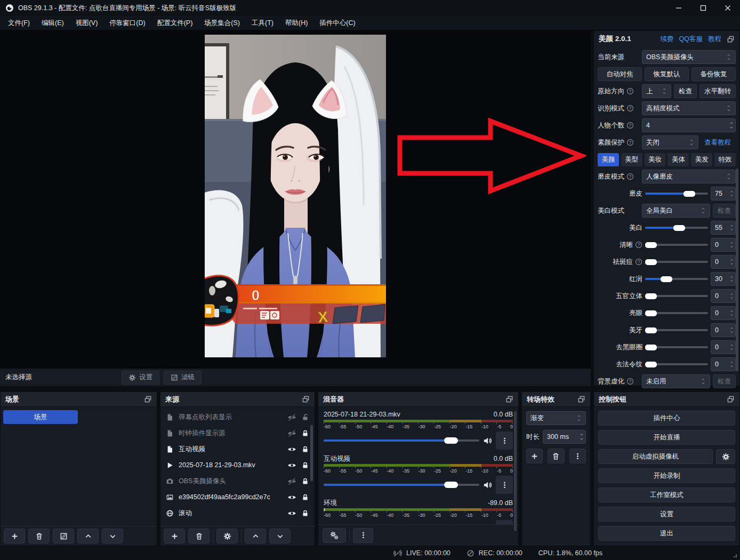 Image resolution: width=740 pixels, height=560 pixels. What do you see at coordinates (238, 481) in the screenshot?
I see `source-row: OBS美颜摄像头` at bounding box center [238, 481].